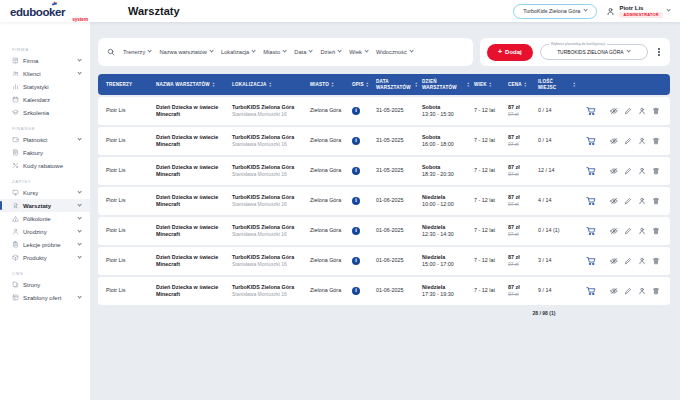  What do you see at coordinates (358, 52) in the screenshot?
I see `filter-wiek: Wiek` at bounding box center [358, 52].